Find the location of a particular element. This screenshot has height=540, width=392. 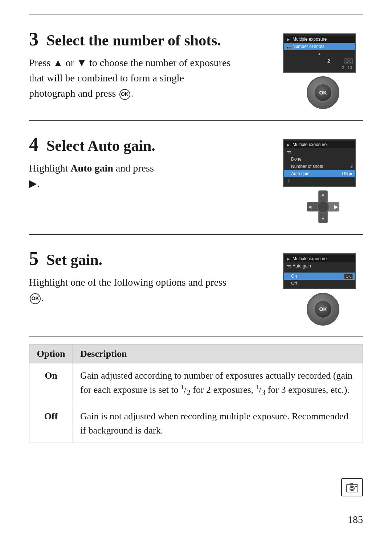

lcd-camera-icon-3: 📷 is located at coordinates (289, 47).